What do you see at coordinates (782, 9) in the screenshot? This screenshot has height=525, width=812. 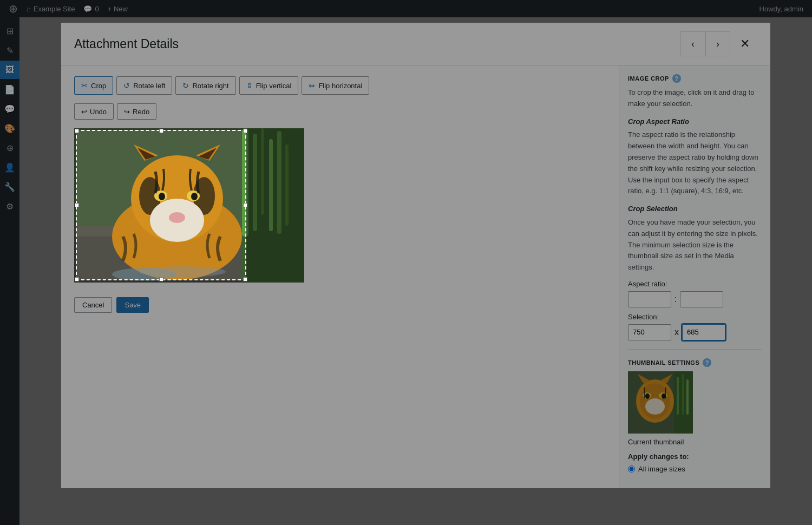 I see `greeting-label: Howdy, admin` at bounding box center [782, 9].